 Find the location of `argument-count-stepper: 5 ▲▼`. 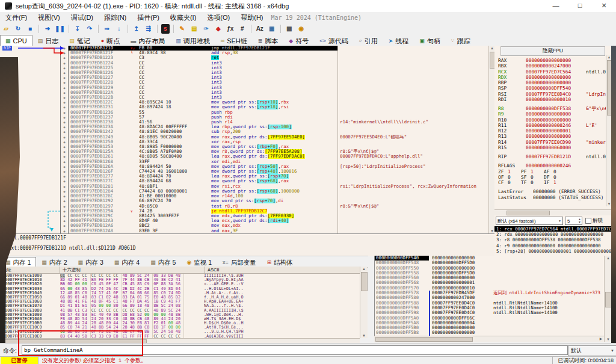

argument-count-stepper: 5 ▲▼ is located at coordinates (574, 221).